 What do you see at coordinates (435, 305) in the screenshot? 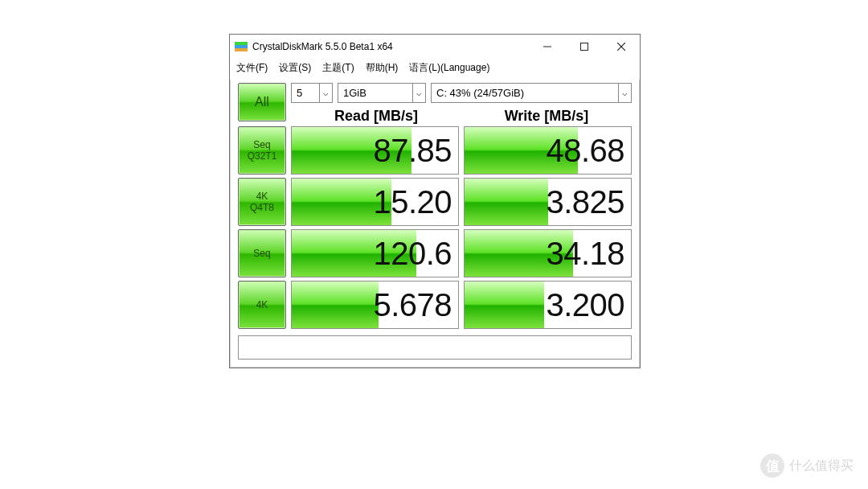
I see `row-4k: 4K 5.678 3.200` at bounding box center [435, 305].